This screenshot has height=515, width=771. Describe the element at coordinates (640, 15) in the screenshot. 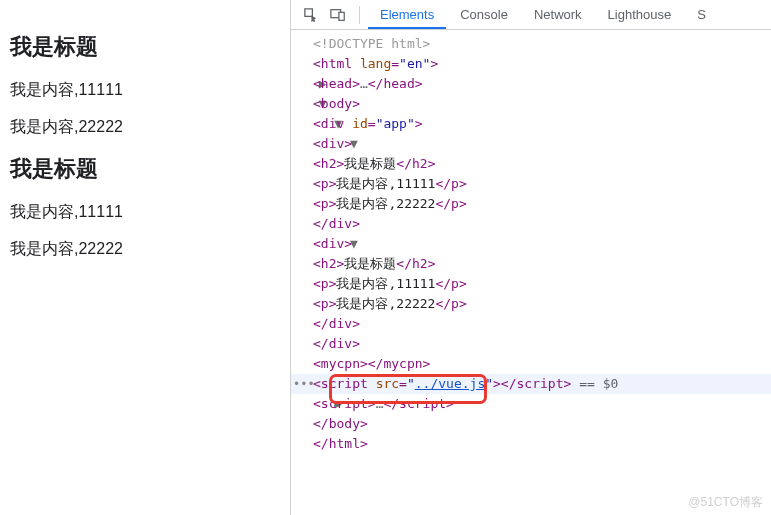

I see `tab-lighthouse: Lighthouse` at that location.